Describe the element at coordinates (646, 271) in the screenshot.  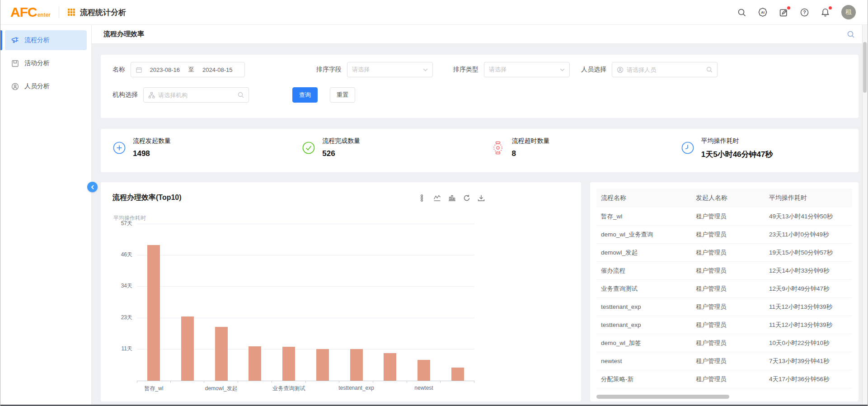
I see `cell-process-name: 催办流程` at that location.